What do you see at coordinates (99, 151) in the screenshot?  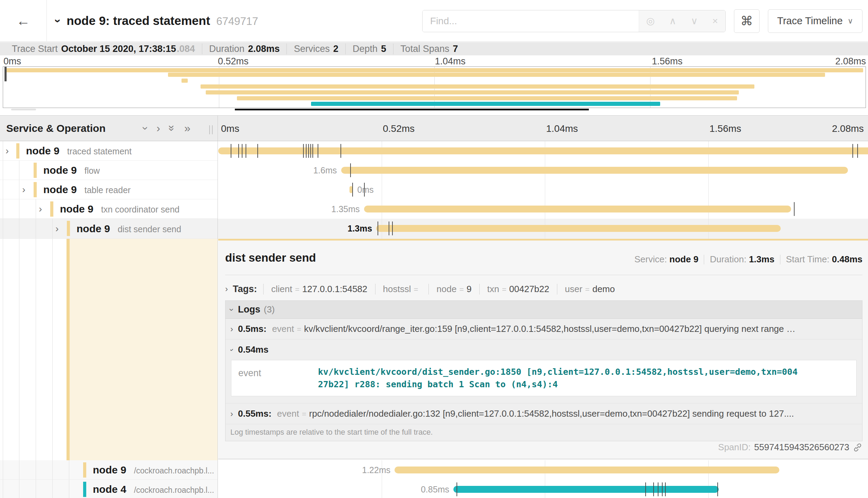 I see `operation-name: traced statement` at bounding box center [99, 151].